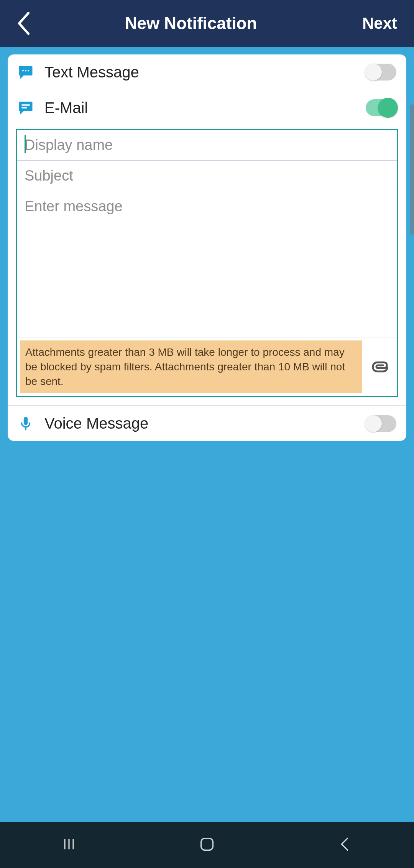 The image size is (414, 868). Describe the element at coordinates (29, 108) in the screenshot. I see `email-icon` at that location.